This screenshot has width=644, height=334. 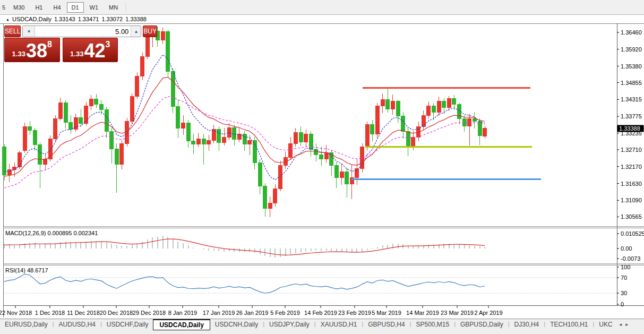 I want to click on collapse-chart-icon: ▲, so click(x=7, y=19).